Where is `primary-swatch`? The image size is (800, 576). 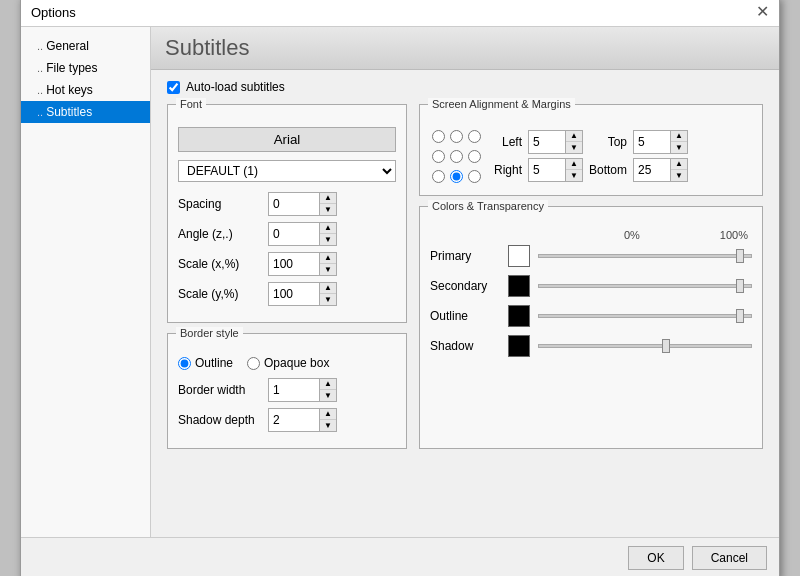 primary-swatch is located at coordinates (519, 256).